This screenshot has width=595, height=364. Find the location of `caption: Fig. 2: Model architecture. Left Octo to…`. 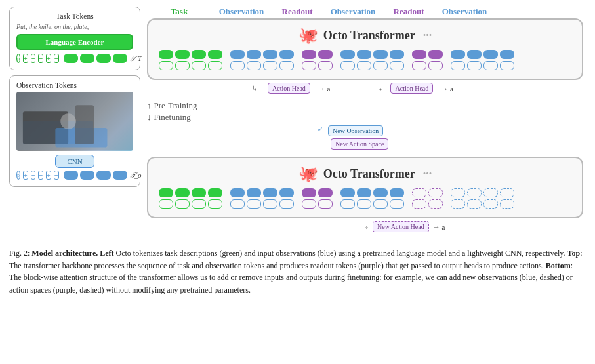

caption: Fig. 2: Model architecture. Left Octo to… is located at coordinates (297, 269).